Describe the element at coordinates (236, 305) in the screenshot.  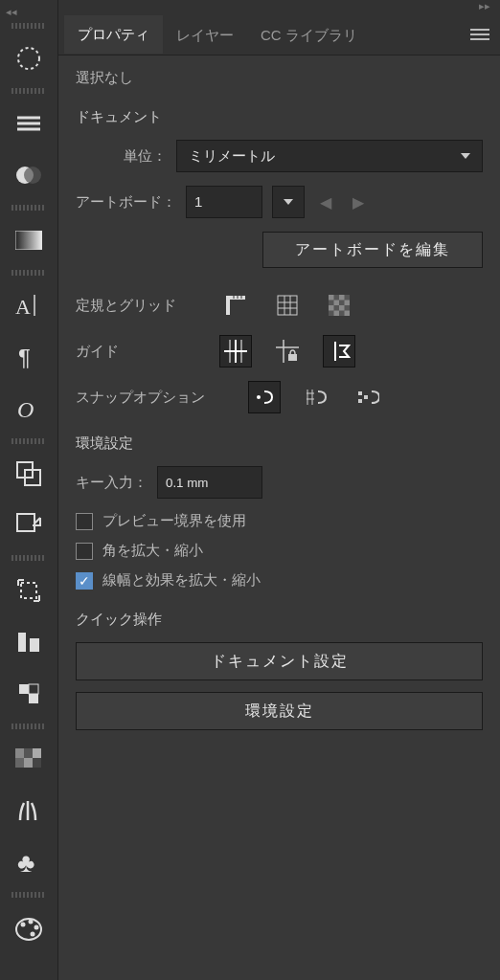
I see `ruler-icon` at that location.